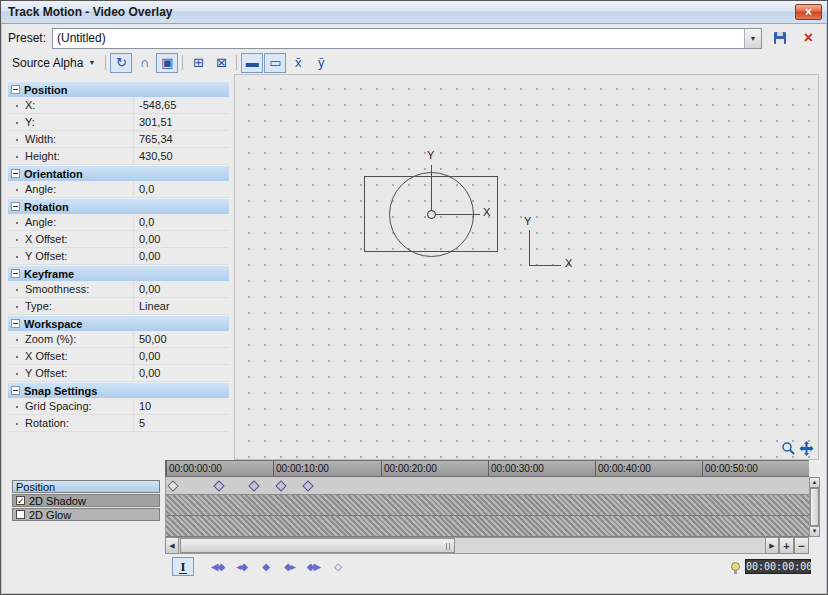 The height and width of the screenshot is (595, 828). I want to click on scroll-up-icon: ▲, so click(814, 482).